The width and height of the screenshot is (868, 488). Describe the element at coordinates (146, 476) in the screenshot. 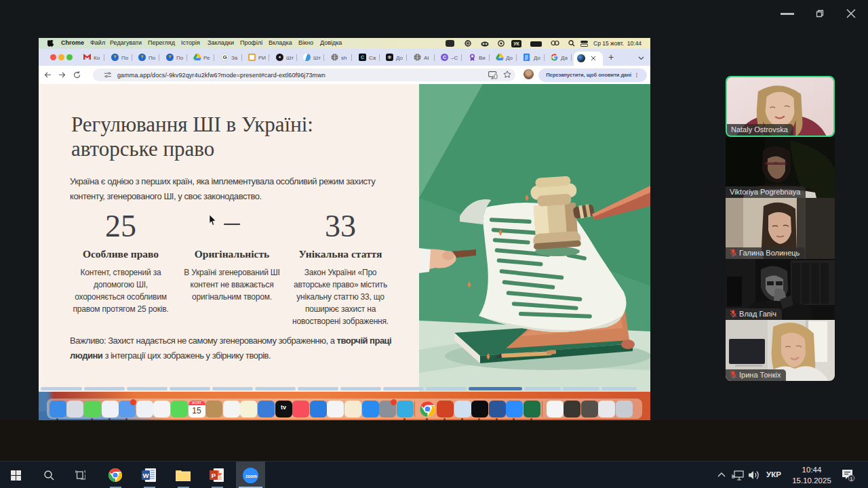

I see `svg-text: W` at that location.